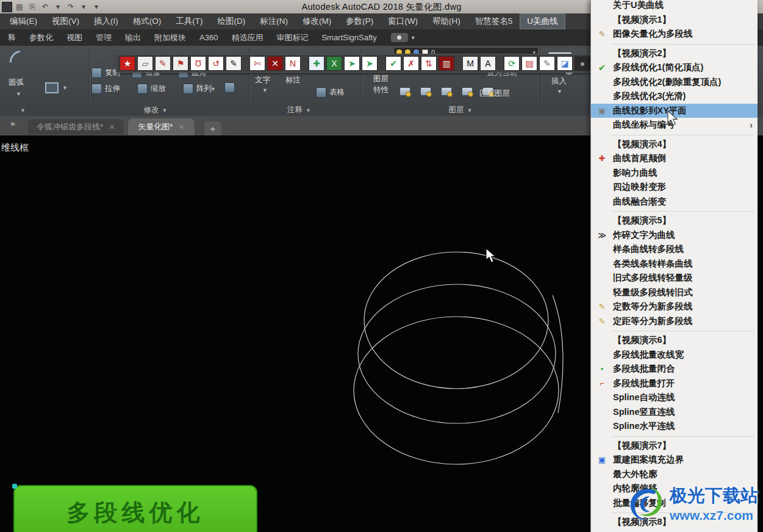 The height and width of the screenshot is (532, 763). I want to click on arc-button: 圆弧, so click(16, 83).